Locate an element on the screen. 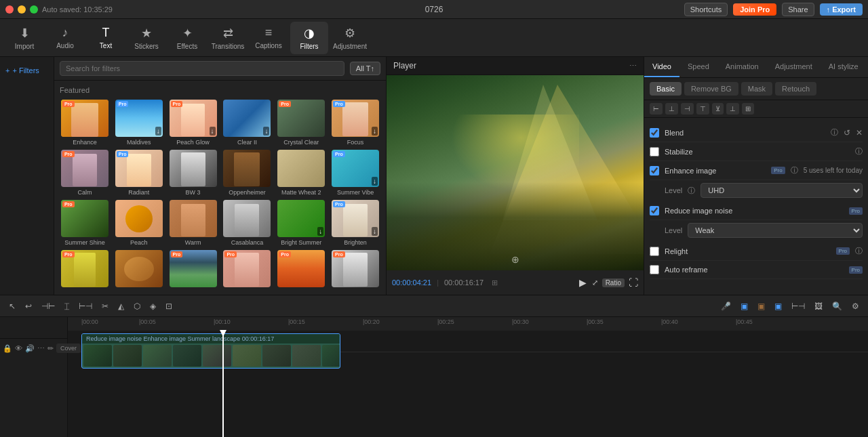  blend-close: ✕ is located at coordinates (859, 133).